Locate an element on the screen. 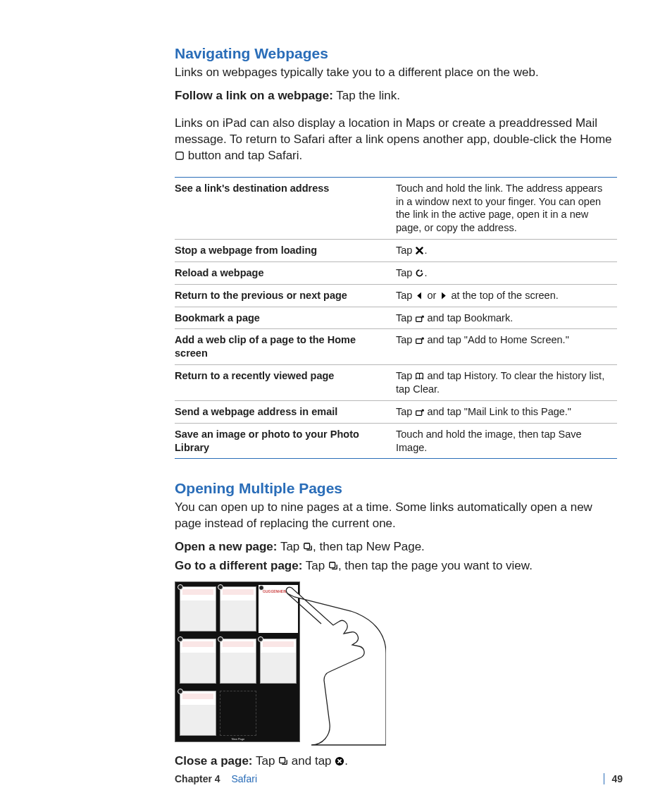 This screenshot has width=672, height=807. table-row-desc: Tap and tap "Mail Link to this Page." is located at coordinates (506, 412).